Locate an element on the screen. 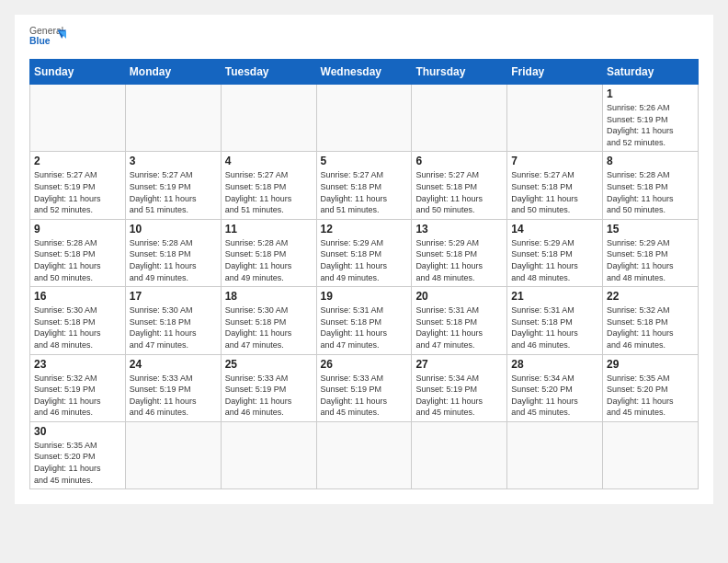 The width and height of the screenshot is (728, 563). calendar-cell: 19Sunrise: 5:31 AM Sunset: 5:18 PM Dayli… is located at coordinates (364, 320).